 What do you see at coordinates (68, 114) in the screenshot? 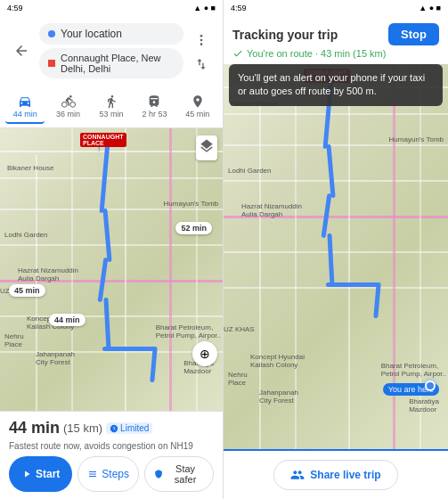
I see `tab-bike-label: 36 min` at bounding box center [68, 114].